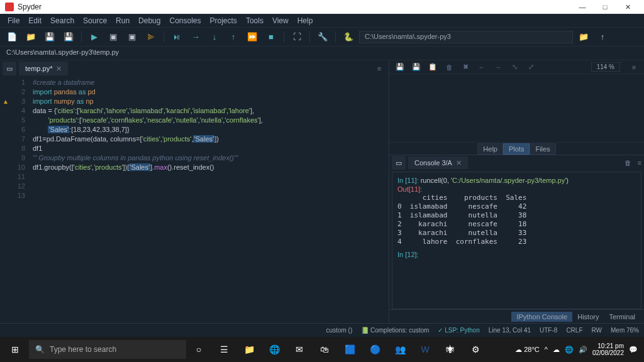 The height and width of the screenshot is (362, 644). I want to click on plots-options-button: ≡, so click(634, 67).